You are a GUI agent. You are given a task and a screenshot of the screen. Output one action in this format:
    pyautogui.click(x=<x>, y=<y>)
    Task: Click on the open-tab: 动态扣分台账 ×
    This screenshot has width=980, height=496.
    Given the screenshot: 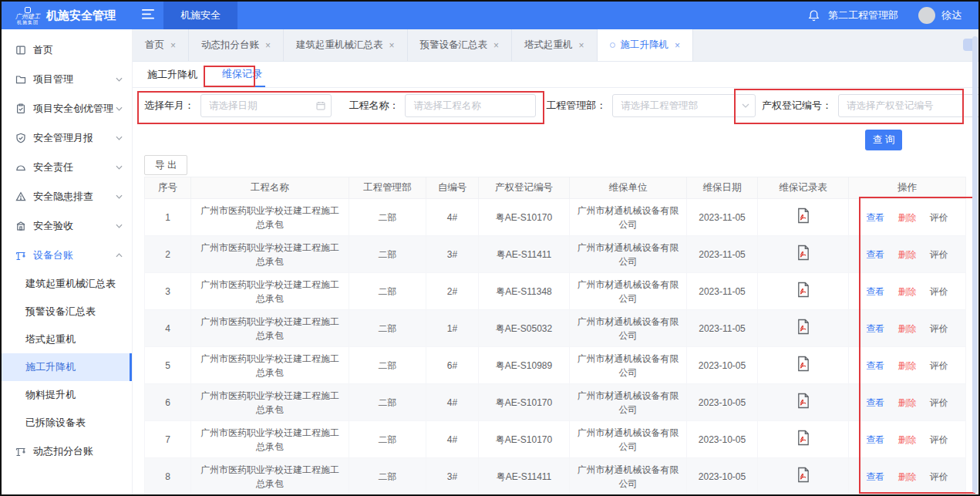 What is the action you would take?
    pyautogui.click(x=236, y=45)
    